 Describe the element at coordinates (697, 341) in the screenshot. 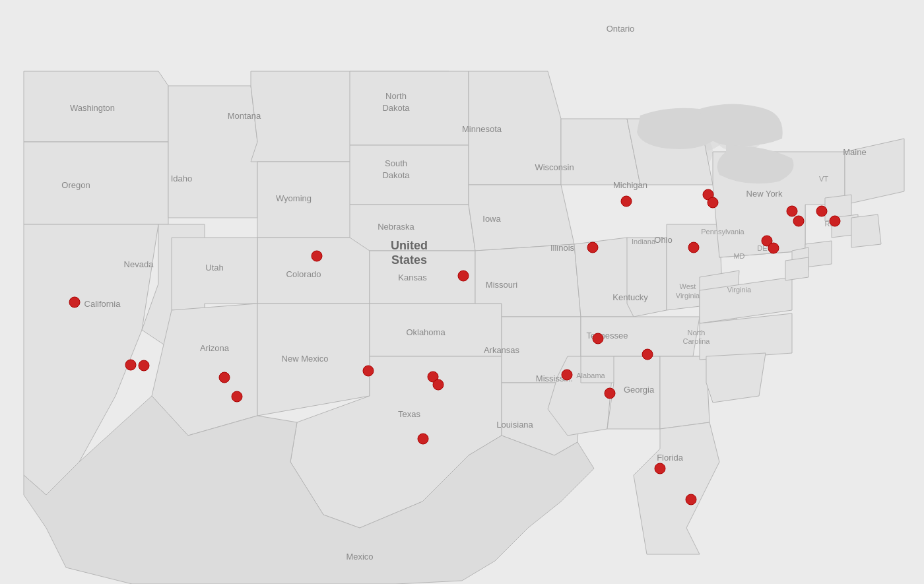

I see `label-nc2: Carolina` at that location.